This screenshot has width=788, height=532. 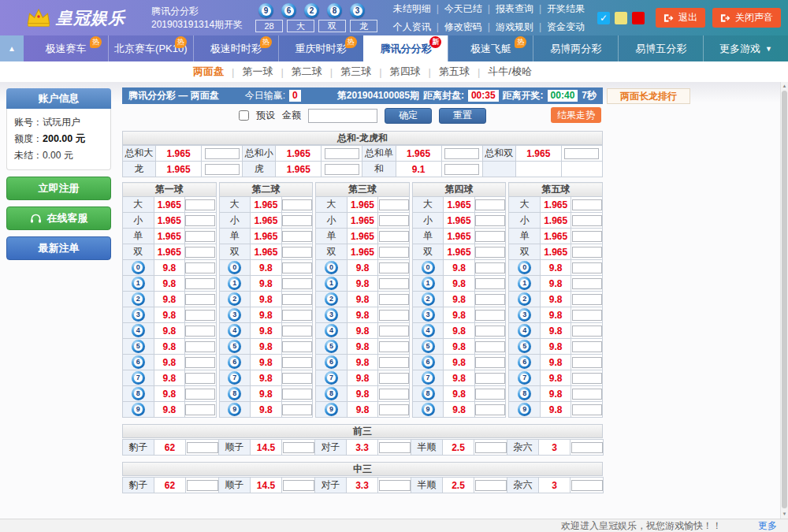 What do you see at coordinates (58, 218) in the screenshot?
I see `online-service-button: 在线客服` at bounding box center [58, 218].